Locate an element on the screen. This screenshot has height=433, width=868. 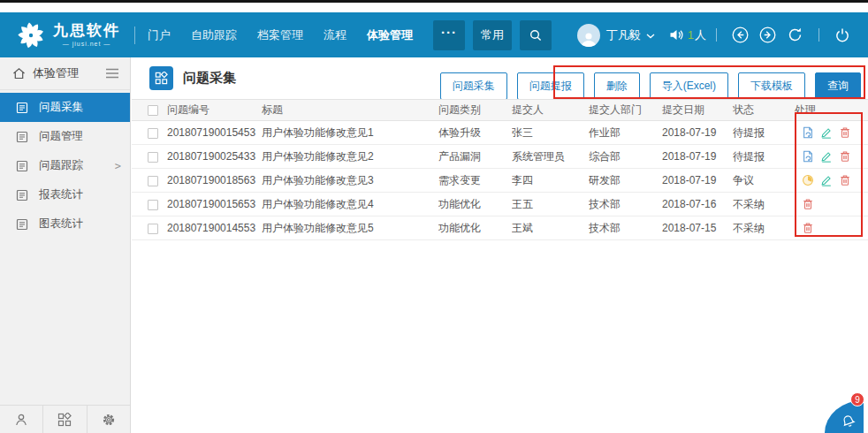
window-top-border is located at coordinates (434, 2).